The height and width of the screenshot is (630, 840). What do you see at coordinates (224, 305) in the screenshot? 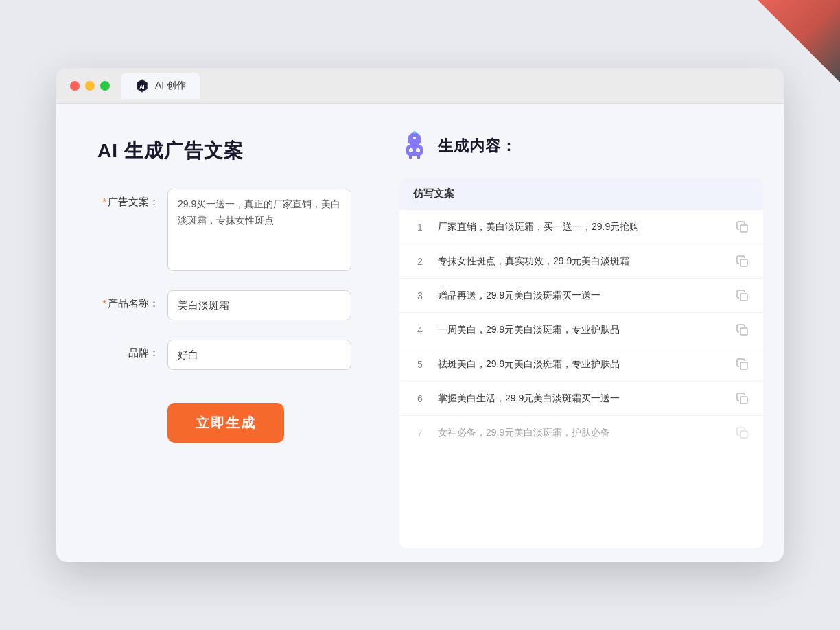
I see `product-name-group: *产品名称：` at bounding box center [224, 305].